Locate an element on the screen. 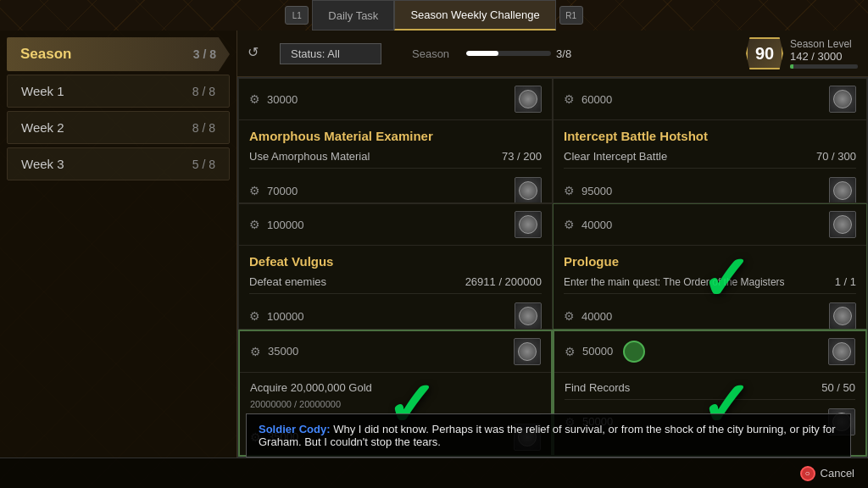  challenge-points-3a: 100000 is located at coordinates (285, 225).